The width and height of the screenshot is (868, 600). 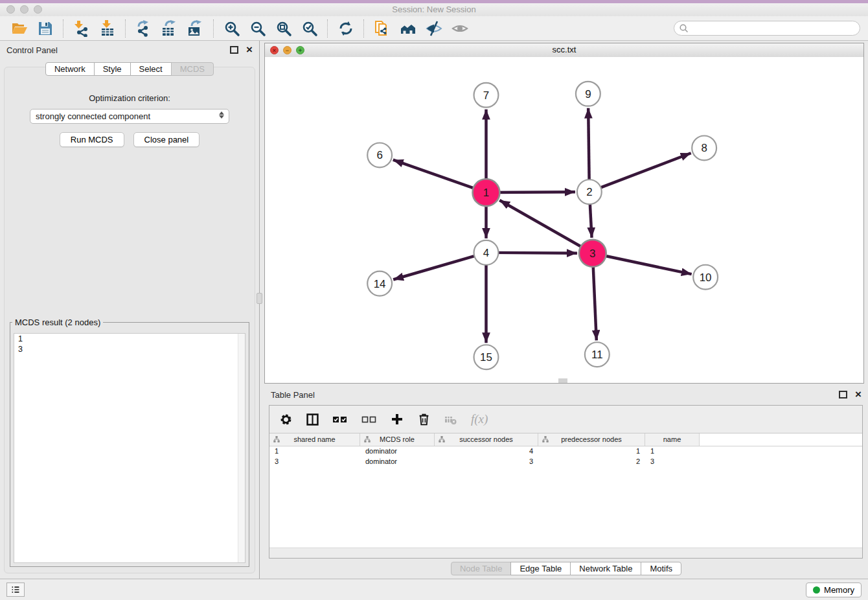 What do you see at coordinates (486, 357) in the screenshot?
I see `graph-node-15: 15` at bounding box center [486, 357].